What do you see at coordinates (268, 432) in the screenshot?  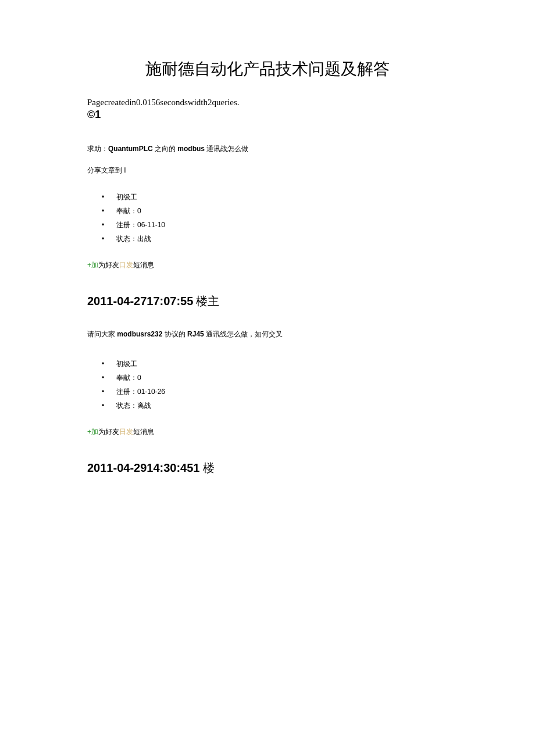 I see `action-line: +加为好友日发短消息` at bounding box center [268, 432].